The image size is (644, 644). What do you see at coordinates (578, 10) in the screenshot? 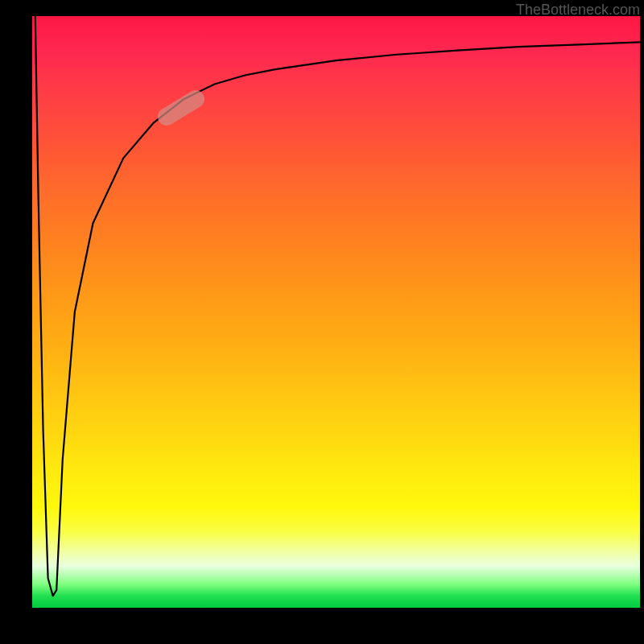
I see `watermark-text: TheBottleneck.com` at bounding box center [578, 10].